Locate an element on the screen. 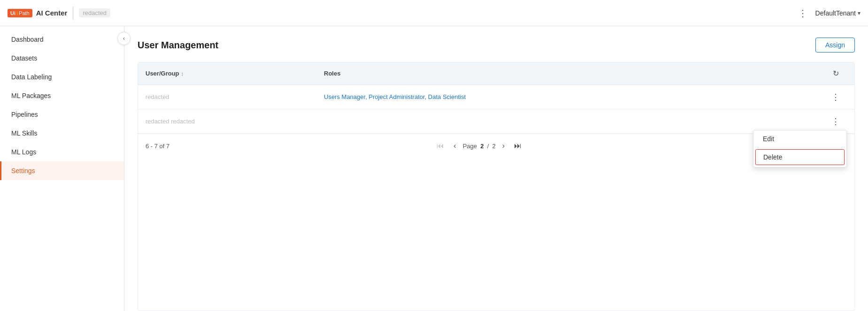  sidebar-item-dashboard: Dashboard is located at coordinates (62, 39).